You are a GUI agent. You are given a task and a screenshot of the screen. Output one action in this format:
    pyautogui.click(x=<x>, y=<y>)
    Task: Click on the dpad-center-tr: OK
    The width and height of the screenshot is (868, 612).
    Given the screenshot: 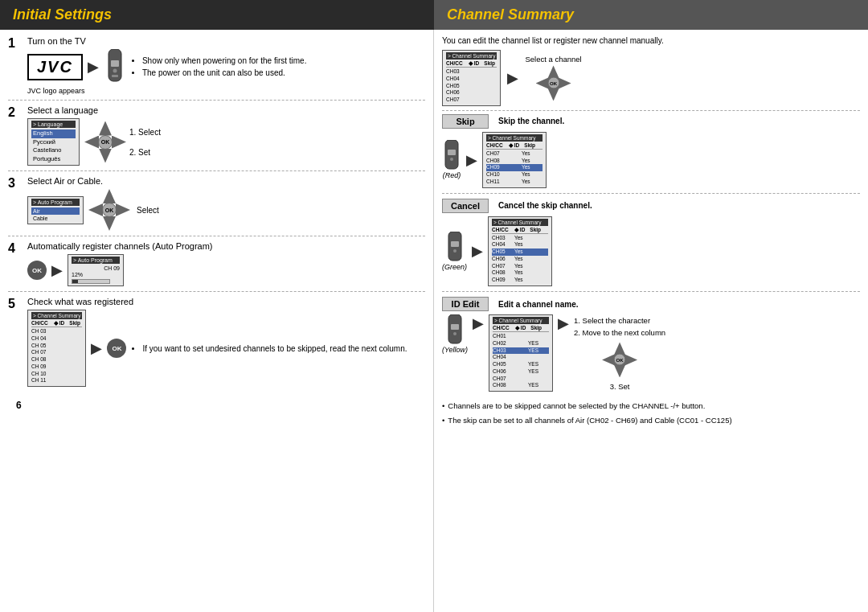 What is the action you would take?
    pyautogui.click(x=553, y=84)
    